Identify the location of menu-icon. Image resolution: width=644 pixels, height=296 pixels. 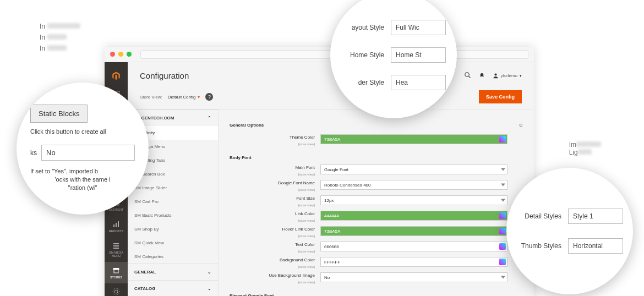
(116, 245).